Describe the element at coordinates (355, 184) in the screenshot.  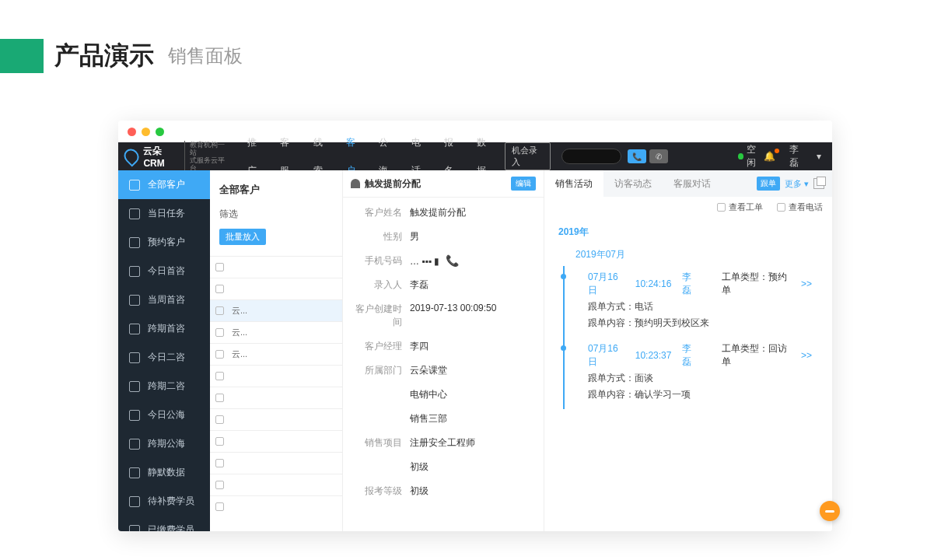
I see `person-icon` at that location.